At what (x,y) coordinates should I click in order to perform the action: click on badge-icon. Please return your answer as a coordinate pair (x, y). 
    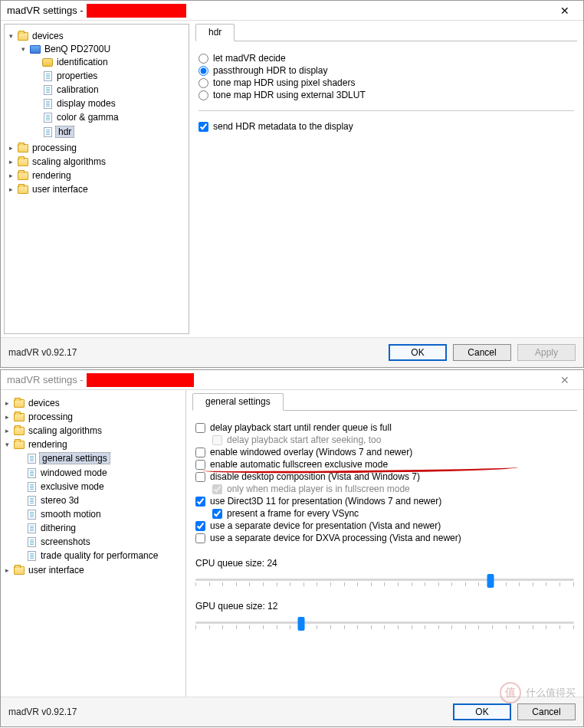
    Looking at the image, I should click on (48, 63).